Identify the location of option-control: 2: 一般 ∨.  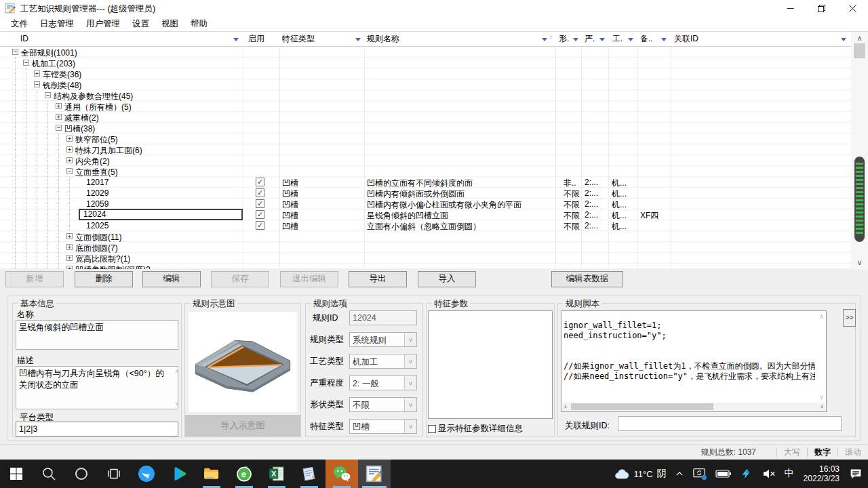
(383, 383).